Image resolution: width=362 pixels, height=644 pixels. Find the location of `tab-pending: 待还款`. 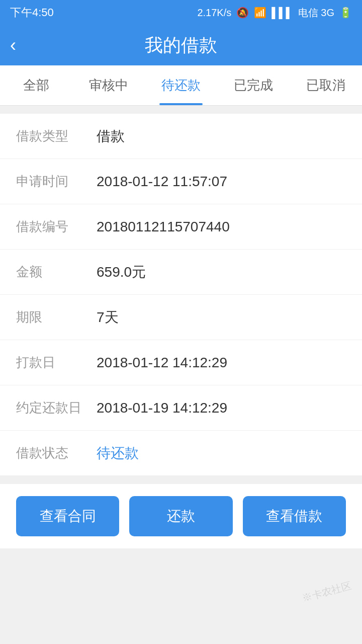

tab-pending: 待还款 is located at coordinates (181, 86).